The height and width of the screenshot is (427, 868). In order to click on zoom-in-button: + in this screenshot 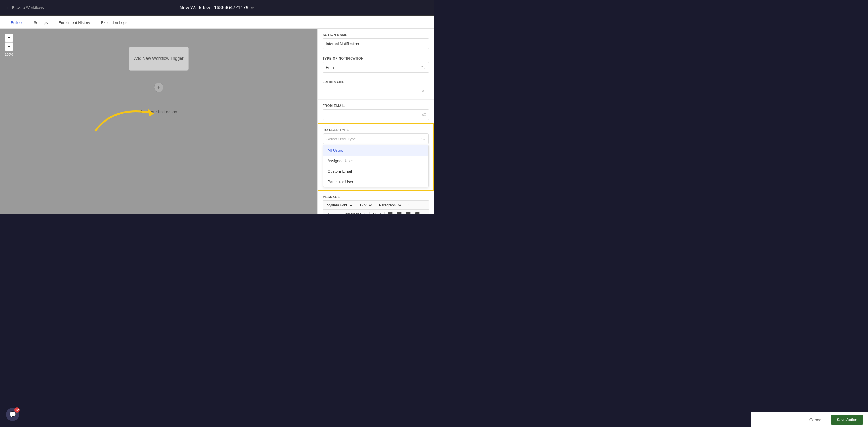, I will do `click(9, 38)`.